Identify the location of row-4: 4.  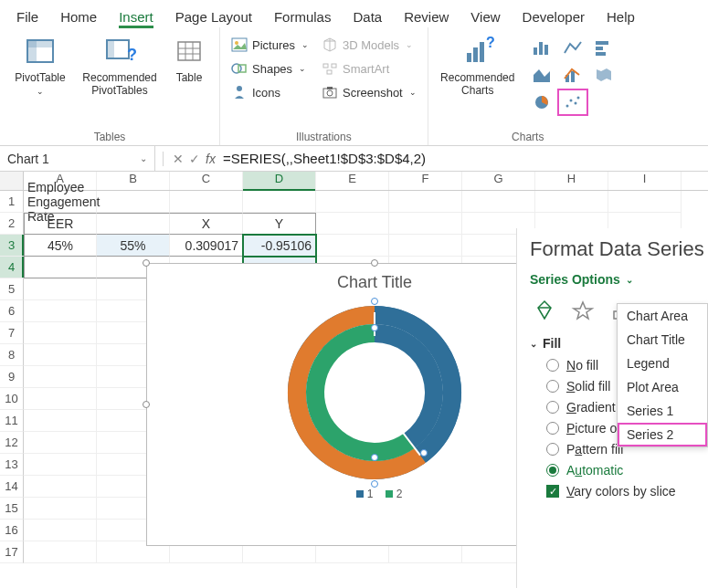
(12, 268).